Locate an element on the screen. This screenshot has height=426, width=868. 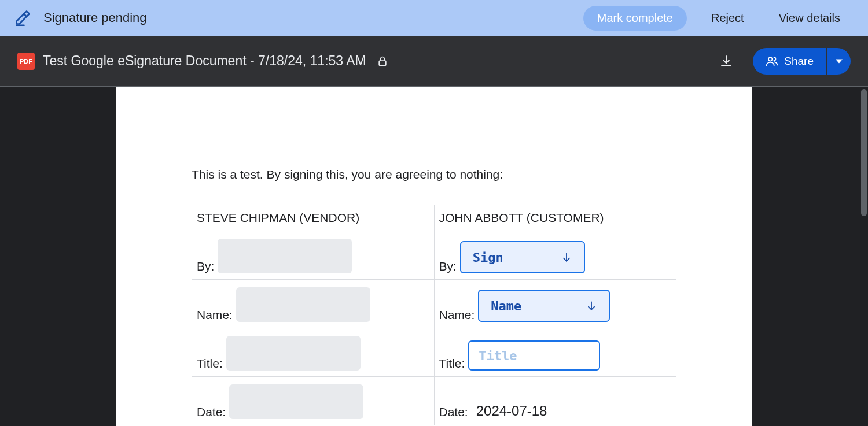
document-title-bar: PDF Test Google eSignature Document - 7/… is located at coordinates (434, 61).